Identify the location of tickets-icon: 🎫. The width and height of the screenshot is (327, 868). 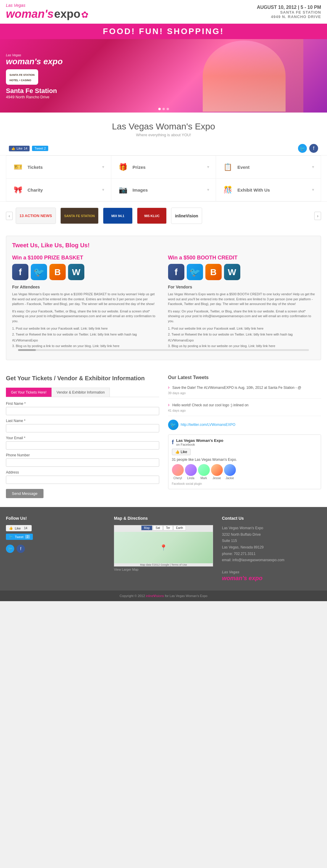
(18, 167).